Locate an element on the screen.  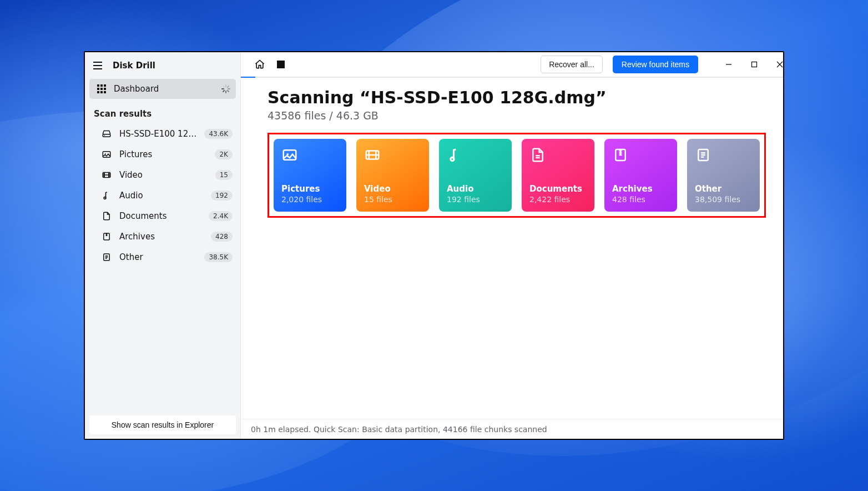
card-pictures: Pictures 2,020 files is located at coordinates (310, 176).